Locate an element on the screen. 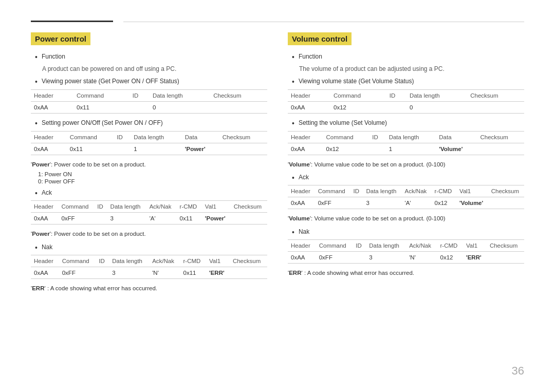  vol-t1-row1: 0xAA 0x12 0 is located at coordinates (406, 107).